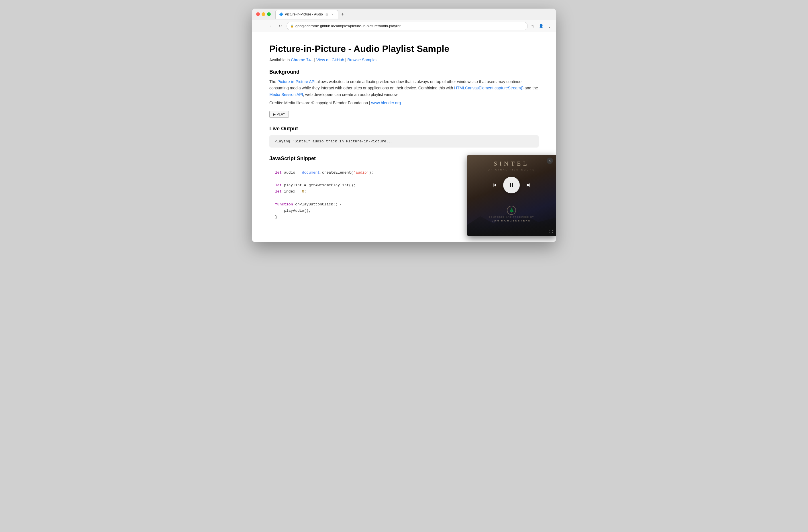 The width and height of the screenshot is (808, 532). I want to click on pip-logo: 🌲 Composed and Produced by JAN MORGENSTE…, so click(511, 214).